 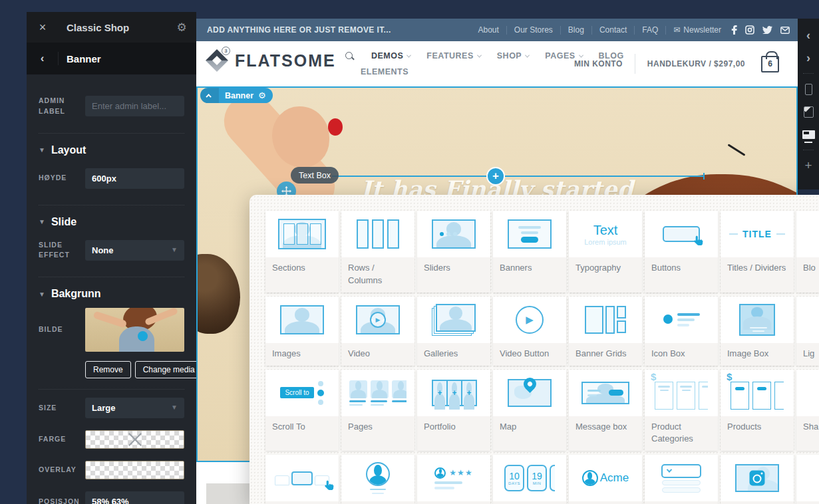 What do you see at coordinates (134, 178) in the screenshot?
I see `hoyde-input` at bounding box center [134, 178].